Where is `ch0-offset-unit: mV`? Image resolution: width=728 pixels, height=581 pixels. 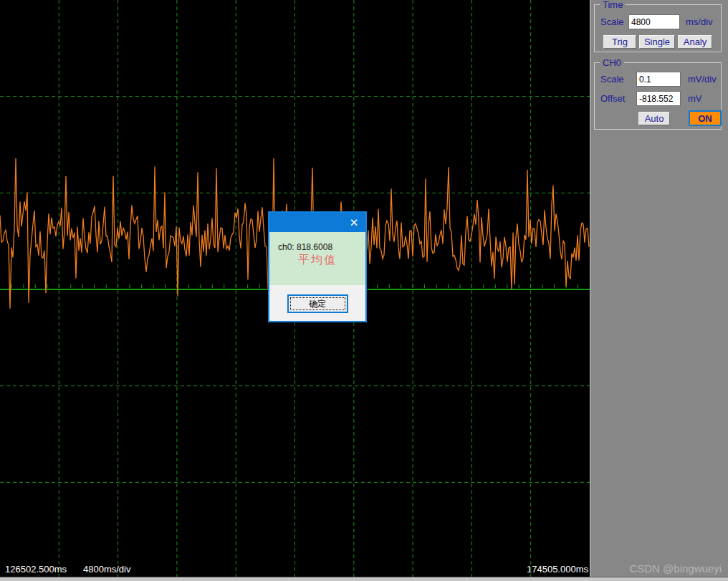 ch0-offset-unit: mV is located at coordinates (695, 99).